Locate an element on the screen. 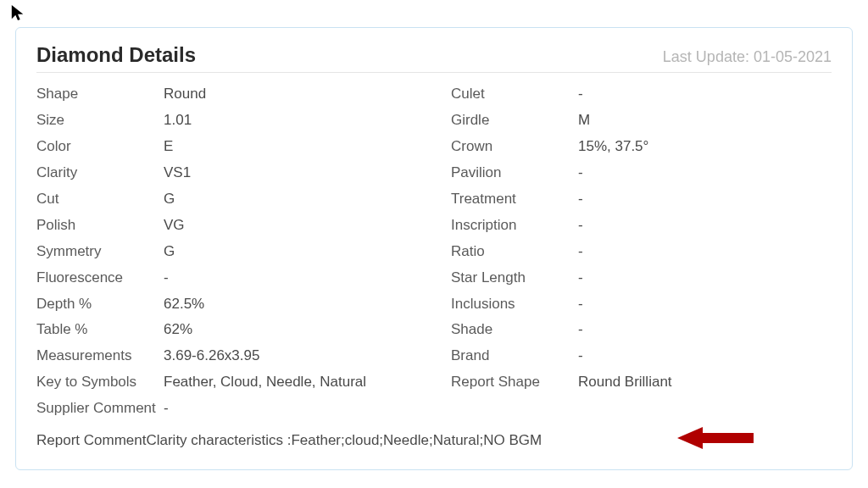 The width and height of the screenshot is (868, 488). field-value: 15%, 37.5° is located at coordinates (614, 147).